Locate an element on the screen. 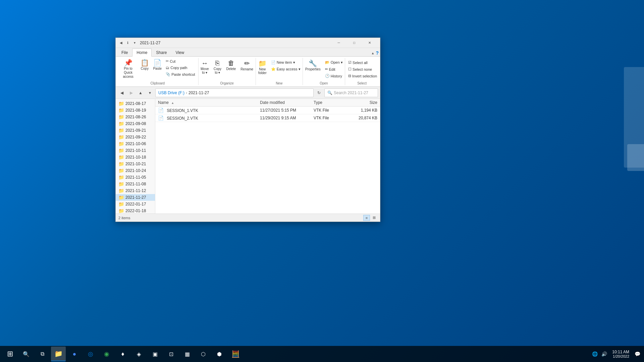  sidebar-item-2021-09-08: 📁2021-09-08 is located at coordinates (136, 124).